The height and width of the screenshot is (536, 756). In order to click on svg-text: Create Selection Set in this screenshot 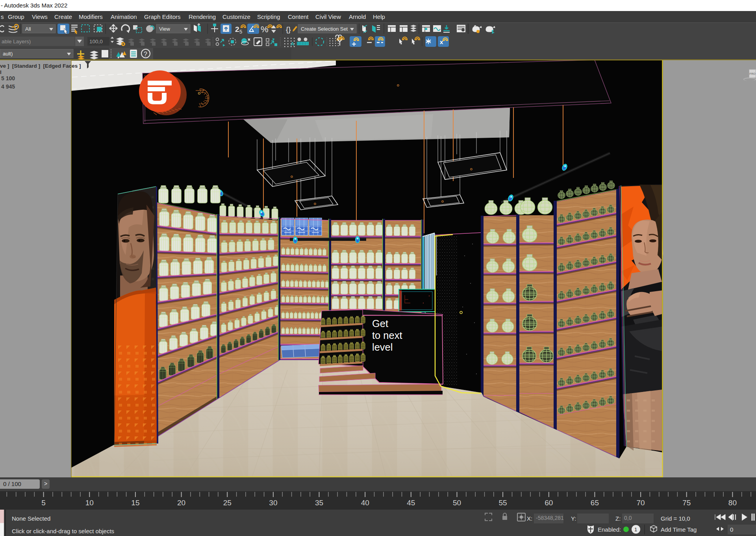, I will do `click(324, 29)`.